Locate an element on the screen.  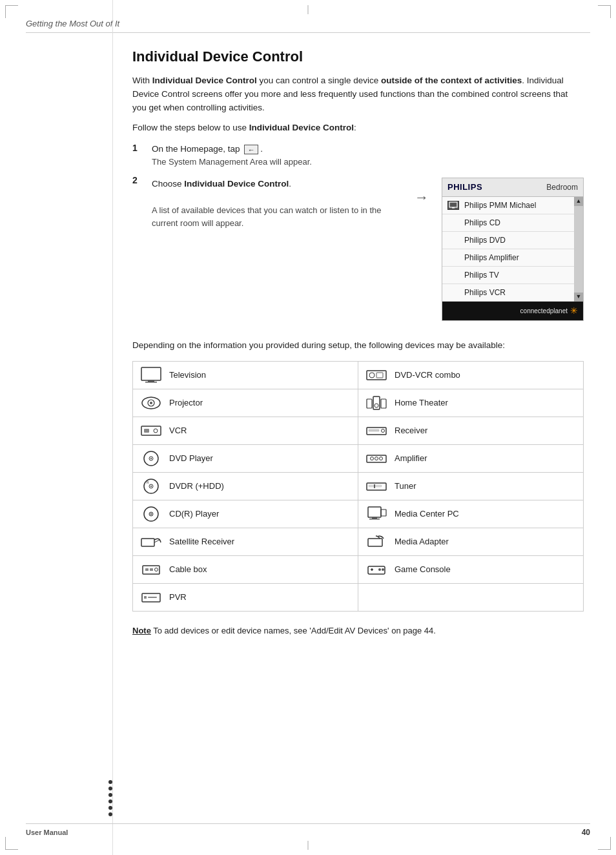
scroll-up-icon: ▲ is located at coordinates (579, 201).